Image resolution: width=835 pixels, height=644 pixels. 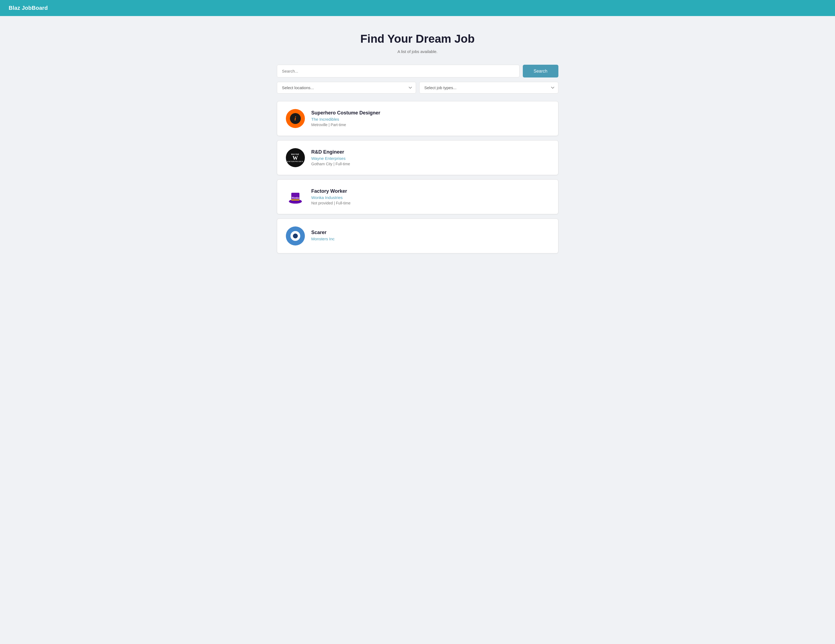 I want to click on job-meta: Metroville | Part-time, so click(x=430, y=125).